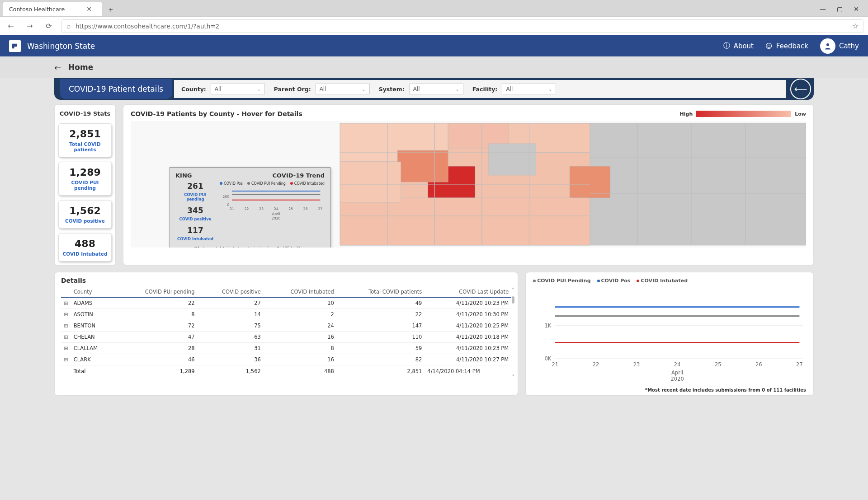  What do you see at coordinates (286, 303) in the screenshot?
I see `table-row: ⊞ADAMS222710494/11/2020 10:23 PM` at bounding box center [286, 303].